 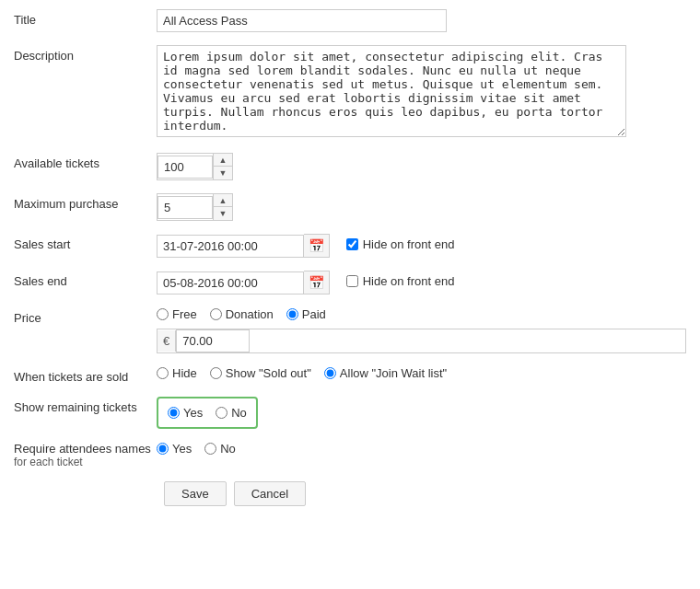 I want to click on price-free-label: Free, so click(x=177, y=315).